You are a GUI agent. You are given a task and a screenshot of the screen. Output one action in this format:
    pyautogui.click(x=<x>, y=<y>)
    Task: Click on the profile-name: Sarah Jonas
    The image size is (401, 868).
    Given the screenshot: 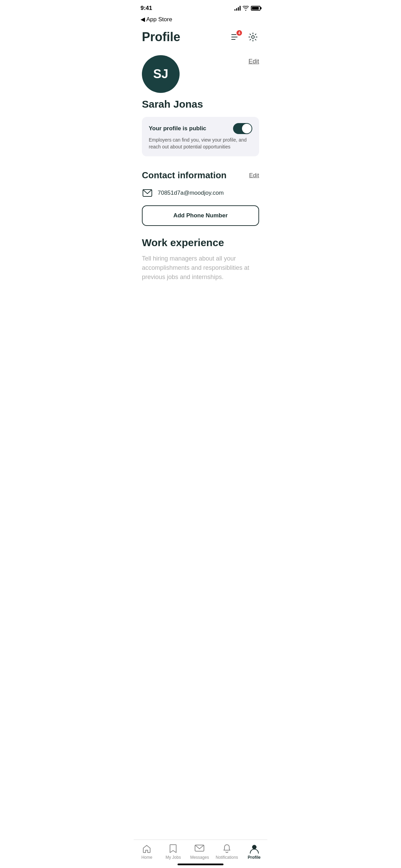 What is the action you would take?
    pyautogui.click(x=200, y=104)
    